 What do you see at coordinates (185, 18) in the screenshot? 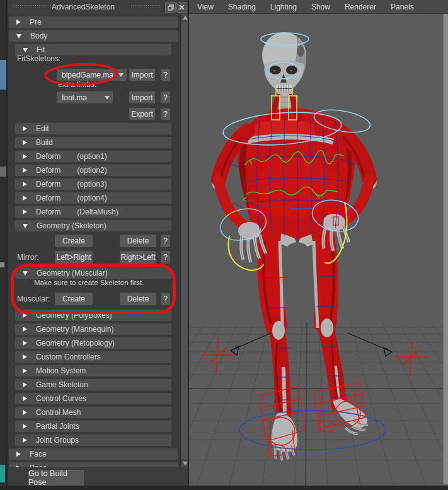
I see `scroll-up-icon` at bounding box center [185, 18].